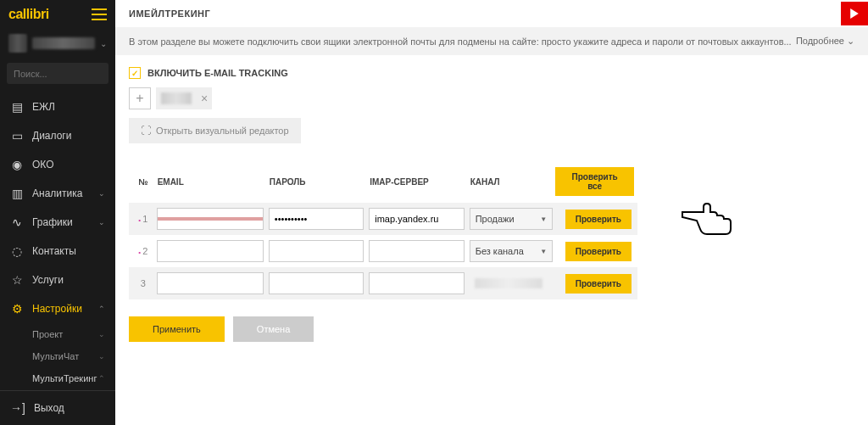 The width and height of the screenshot is (868, 425). Describe the element at coordinates (210, 182) in the screenshot. I see `col-email: EMAIL` at that location.